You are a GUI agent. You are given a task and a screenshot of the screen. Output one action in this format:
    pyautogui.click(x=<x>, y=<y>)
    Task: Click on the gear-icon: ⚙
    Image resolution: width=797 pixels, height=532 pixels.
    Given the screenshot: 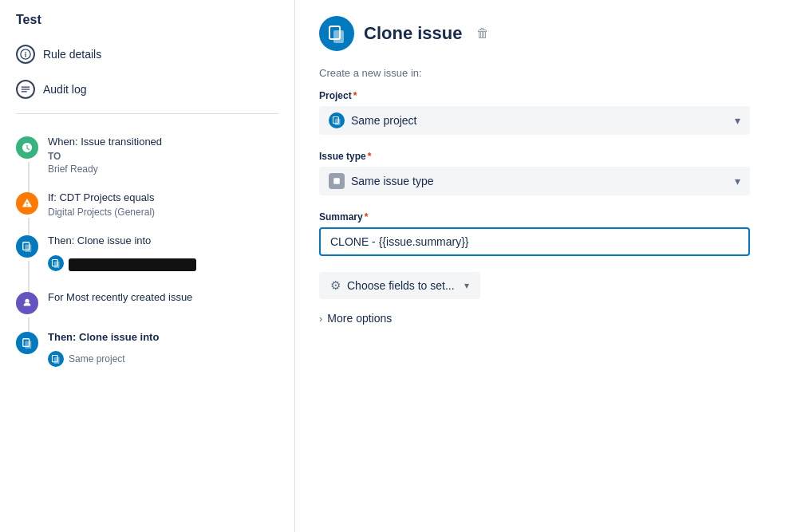 What is the action you would take?
    pyautogui.click(x=335, y=286)
    